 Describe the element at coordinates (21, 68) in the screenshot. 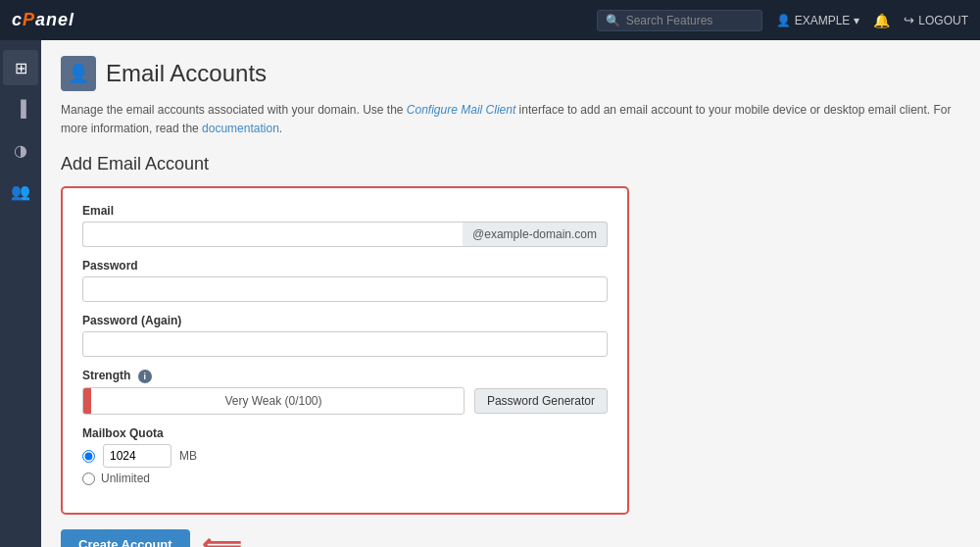

I see `sidebar-icon-grid: ⊞` at that location.